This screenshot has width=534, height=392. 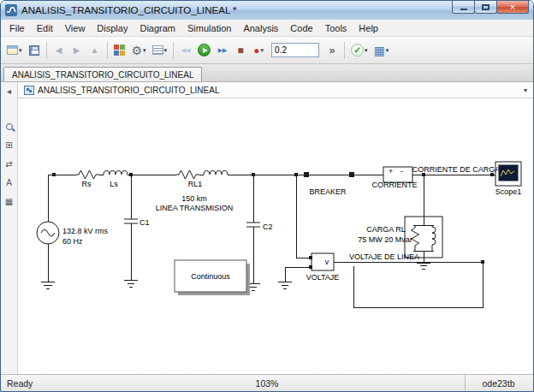 What do you see at coordinates (222, 50) in the screenshot?
I see `step-forward-button: ▶▶` at bounding box center [222, 50].